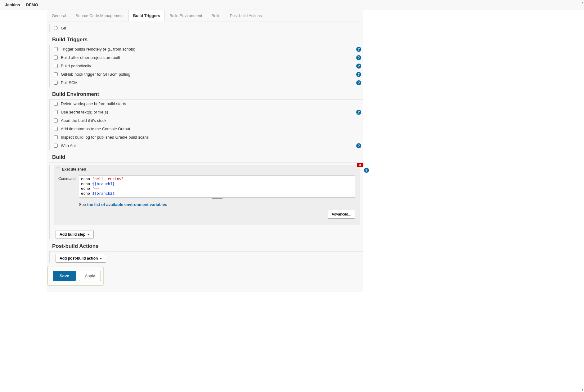 Image resolution: width=584 pixels, height=392 pixels. What do you see at coordinates (341, 214) in the screenshot?
I see `advanced-button: Advanced...` at bounding box center [341, 214].